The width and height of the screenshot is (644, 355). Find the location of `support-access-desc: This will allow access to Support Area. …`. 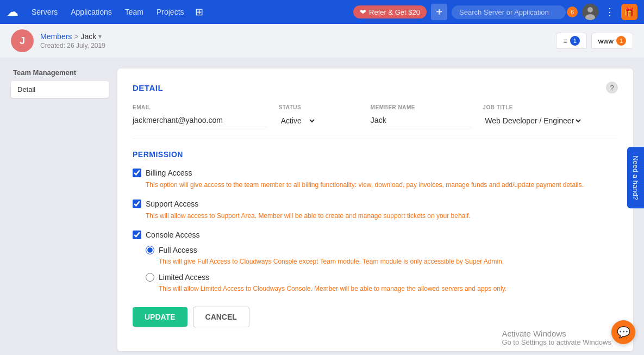

support-access-desc: This will allow access to Support Area. … is located at coordinates (382, 216).